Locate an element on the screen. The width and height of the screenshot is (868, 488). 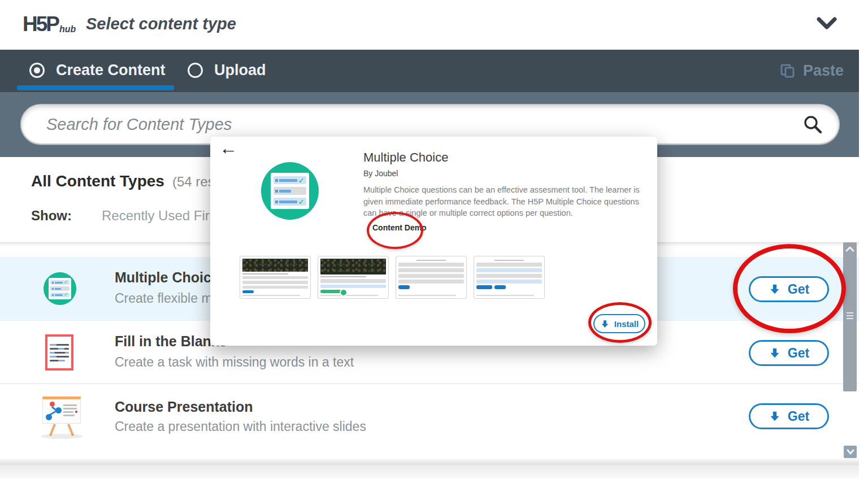
get-button-course-presentation: Get is located at coordinates (789, 416).